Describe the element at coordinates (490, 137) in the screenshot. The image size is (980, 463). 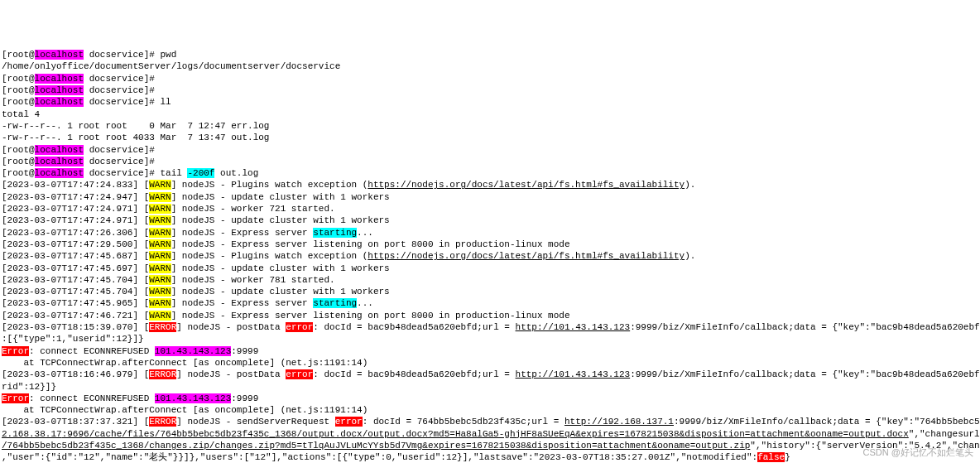
I see `log-line: -rw-r--r--. 1 root root 4033 Mar 7 13:47…` at that location.